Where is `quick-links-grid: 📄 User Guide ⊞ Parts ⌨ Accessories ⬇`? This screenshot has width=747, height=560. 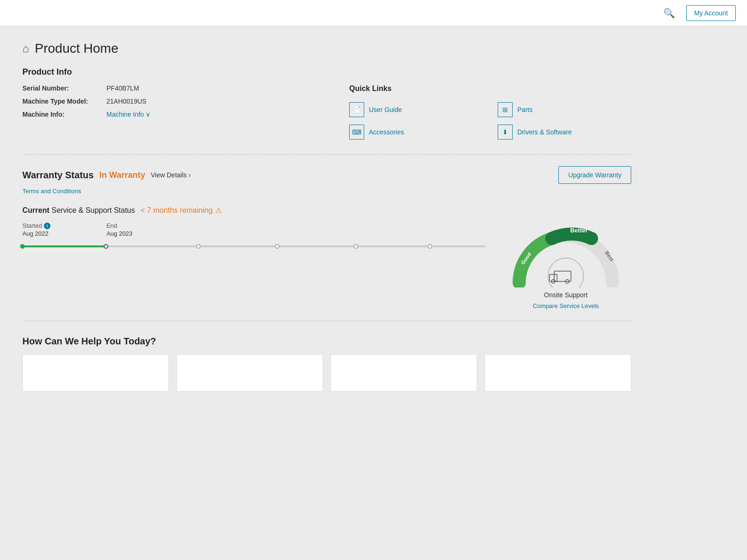 quick-links-grid: 📄 User Guide ⊞ Parts ⌨ Accessories ⬇ is located at coordinates (490, 121).